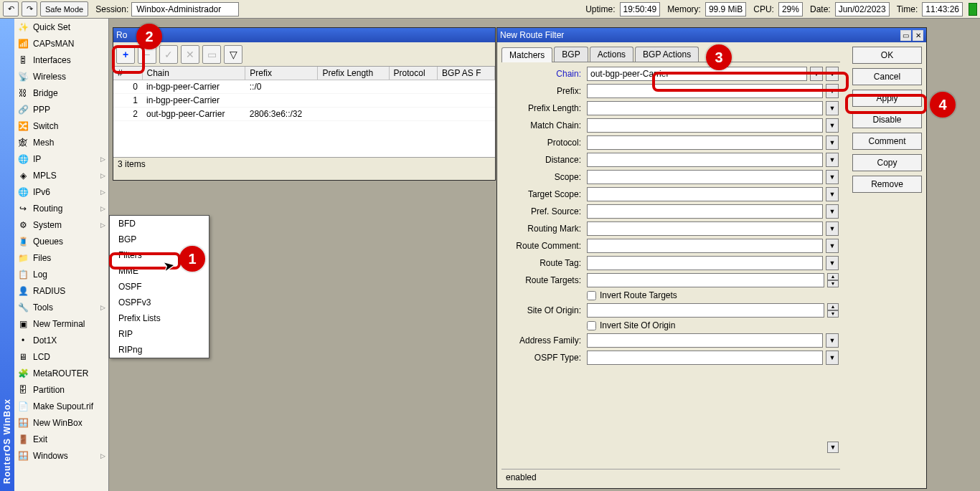  I want to click on prefix-dropdown-icon: ▼, so click(832, 91).